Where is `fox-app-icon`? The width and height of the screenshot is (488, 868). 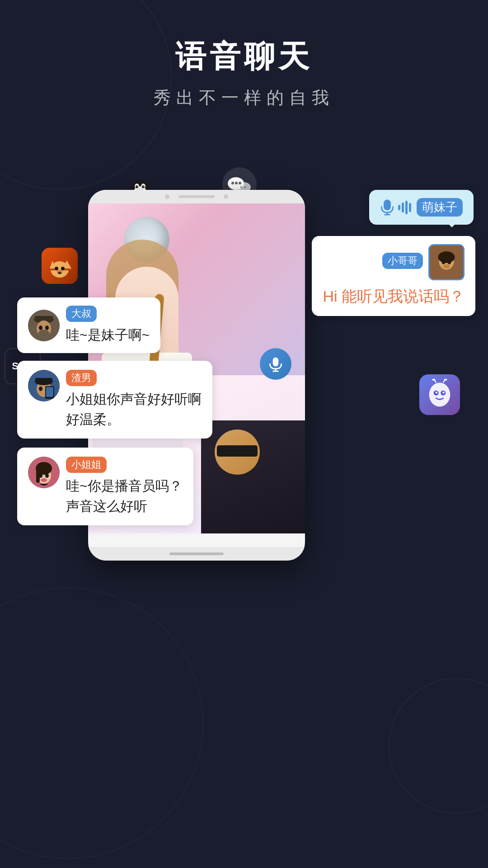
fox-app-icon is located at coordinates (60, 266).